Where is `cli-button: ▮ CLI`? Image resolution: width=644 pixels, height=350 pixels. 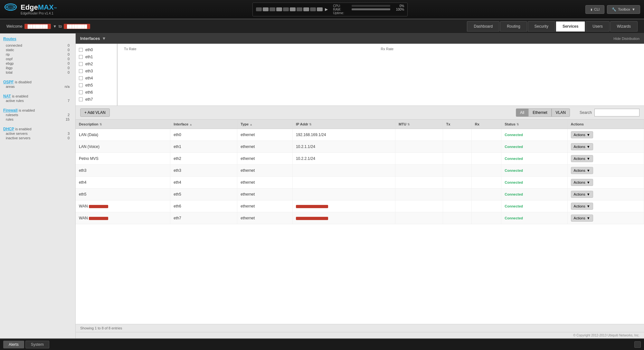 cli-button: ▮ CLI is located at coordinates (595, 10).